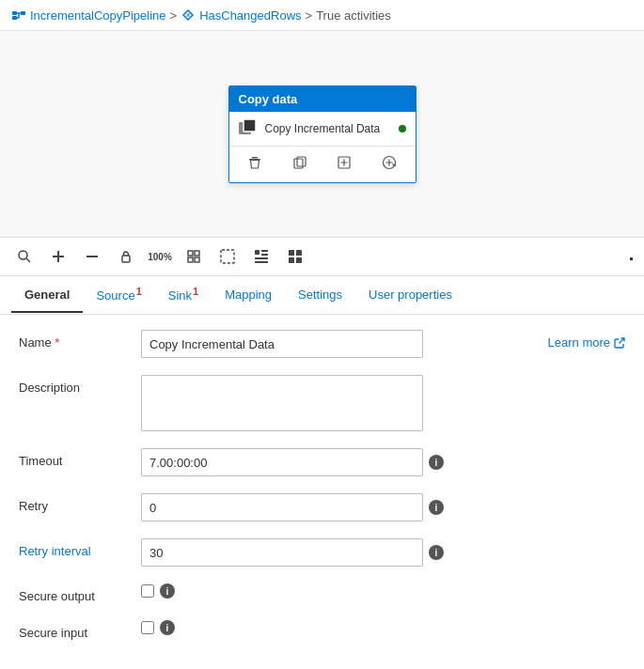  I want to click on timeout-control-wrap: i, so click(384, 462).